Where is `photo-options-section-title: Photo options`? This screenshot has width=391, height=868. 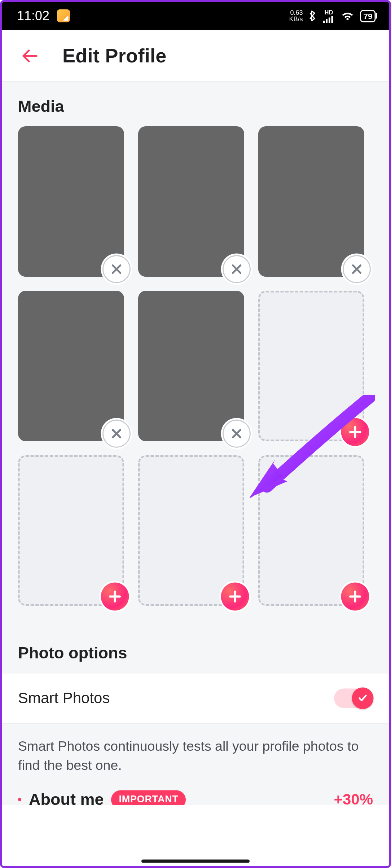
photo-options-section-title: Photo options is located at coordinates (196, 650).